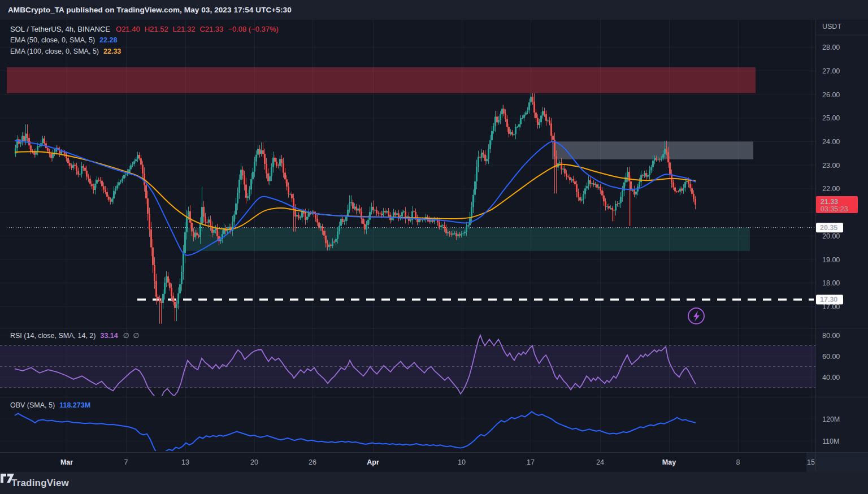 This screenshot has height=494, width=868. Describe the element at coordinates (108, 40) in the screenshot. I see `ema50-value: 22.28` at that location.